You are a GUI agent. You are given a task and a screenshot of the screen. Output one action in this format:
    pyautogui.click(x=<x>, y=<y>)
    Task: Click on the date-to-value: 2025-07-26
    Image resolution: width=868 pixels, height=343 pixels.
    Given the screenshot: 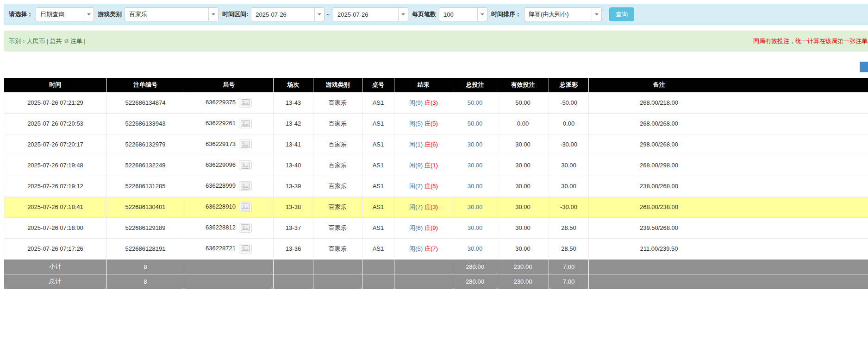 What is the action you would take?
    pyautogui.click(x=366, y=15)
    